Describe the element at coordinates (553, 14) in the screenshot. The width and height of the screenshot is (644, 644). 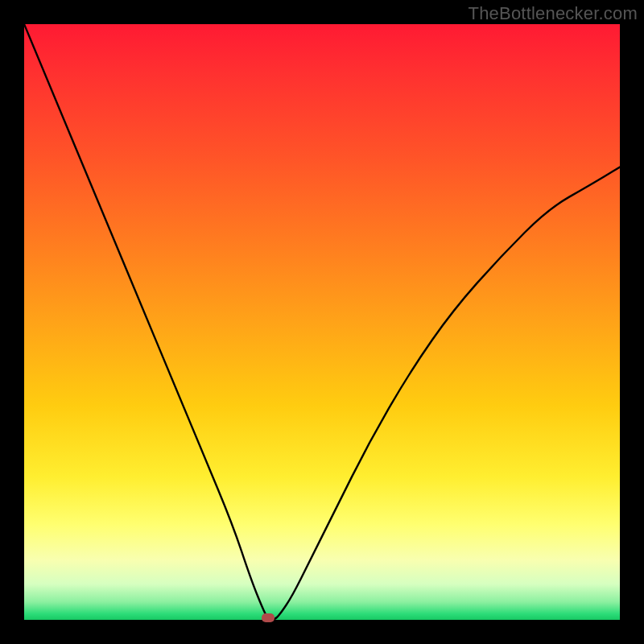
I see `brand-watermark: TheBottlenecker.com` at that location.